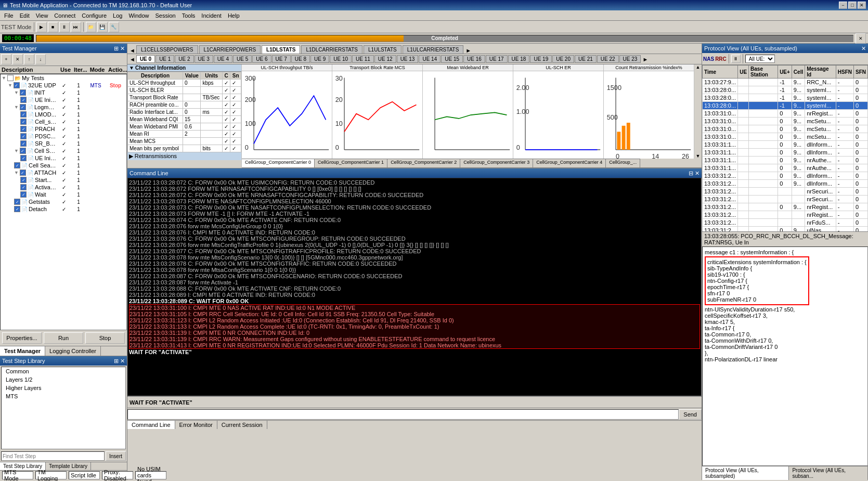 The height and width of the screenshot is (481, 868). I want to click on ue-tab-ue-11: UE 11, so click(363, 59).